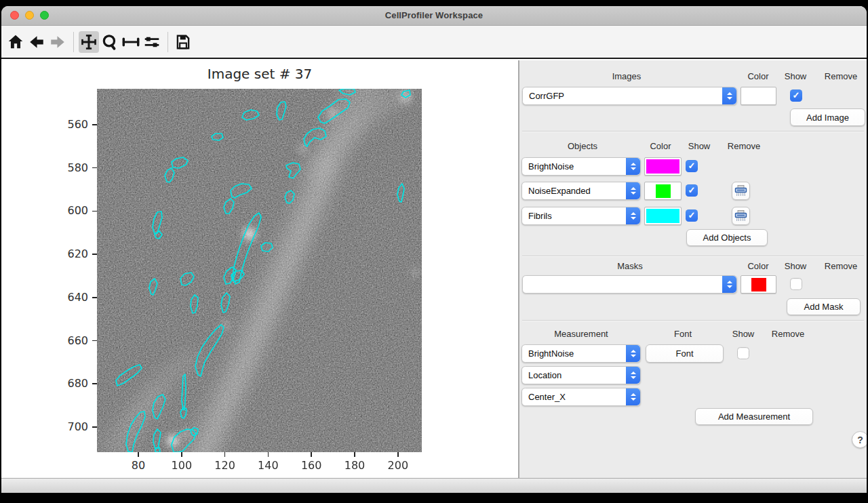  Describe the element at coordinates (64, 427) in the screenshot. I see `y-tick-label: 700` at that location.